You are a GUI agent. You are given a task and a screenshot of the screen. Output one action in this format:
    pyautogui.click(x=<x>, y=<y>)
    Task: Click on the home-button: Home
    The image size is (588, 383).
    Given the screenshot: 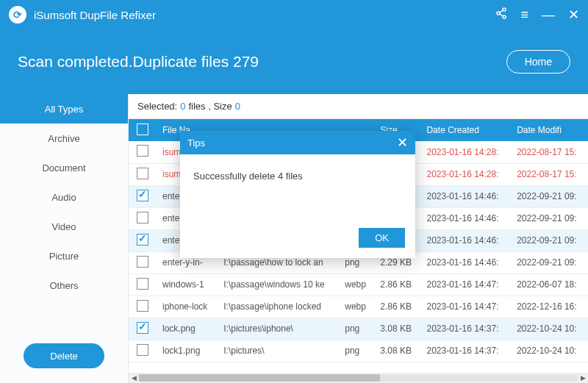 What is the action you would take?
    pyautogui.click(x=538, y=62)
    